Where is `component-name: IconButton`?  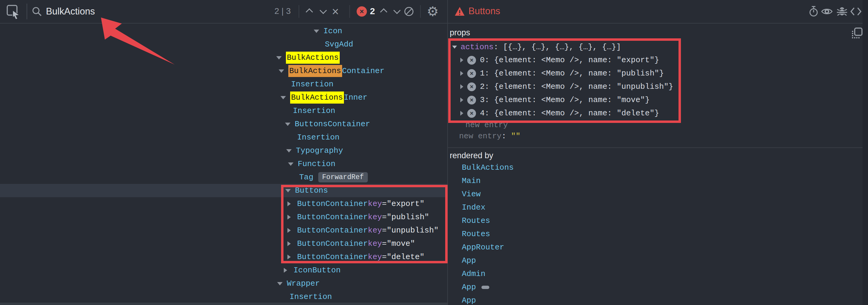 component-name: IconButton is located at coordinates (317, 270).